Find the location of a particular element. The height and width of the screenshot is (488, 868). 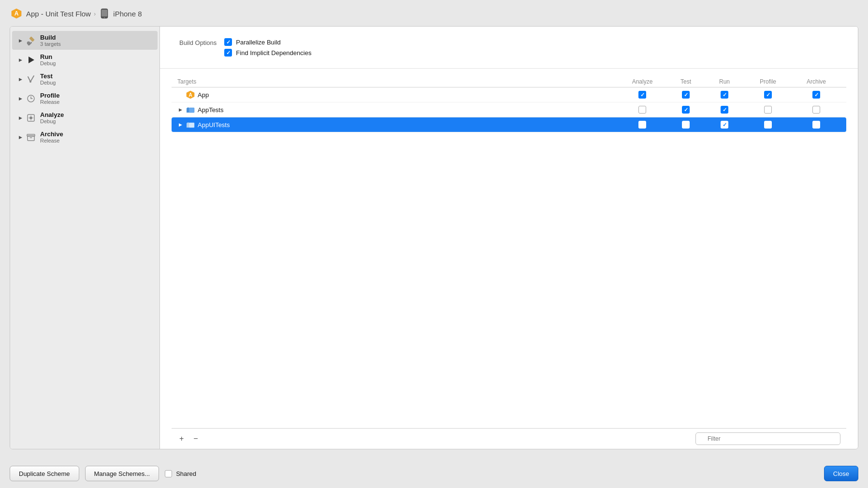

appuitests-run-checkbox is located at coordinates (724, 125).